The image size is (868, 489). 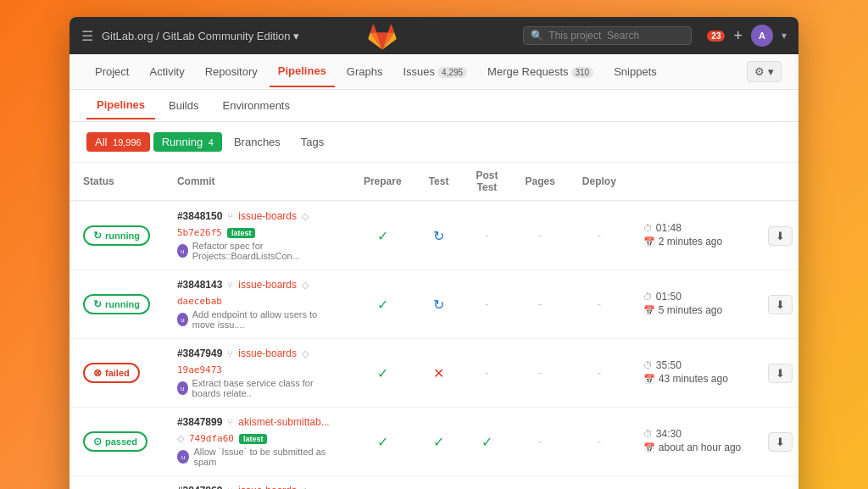 I want to click on search-box: 🔍, so click(x=607, y=36).